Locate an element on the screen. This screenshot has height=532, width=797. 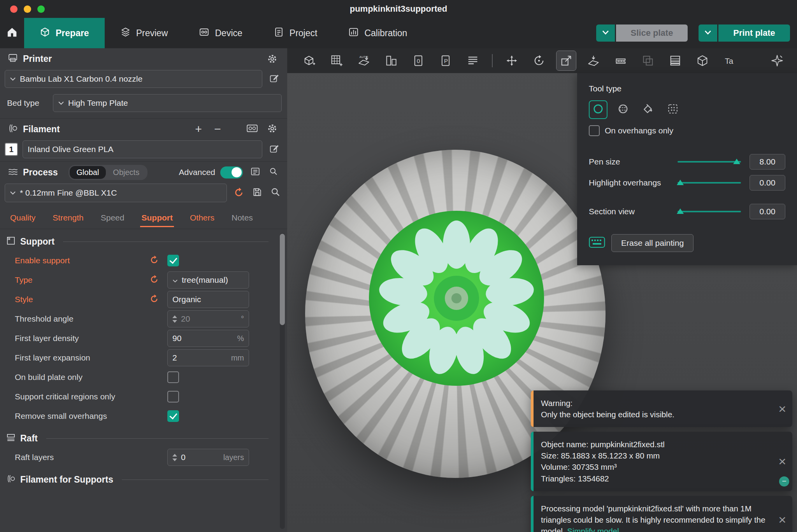
support-type-select: tree(manual) is located at coordinates (208, 280).